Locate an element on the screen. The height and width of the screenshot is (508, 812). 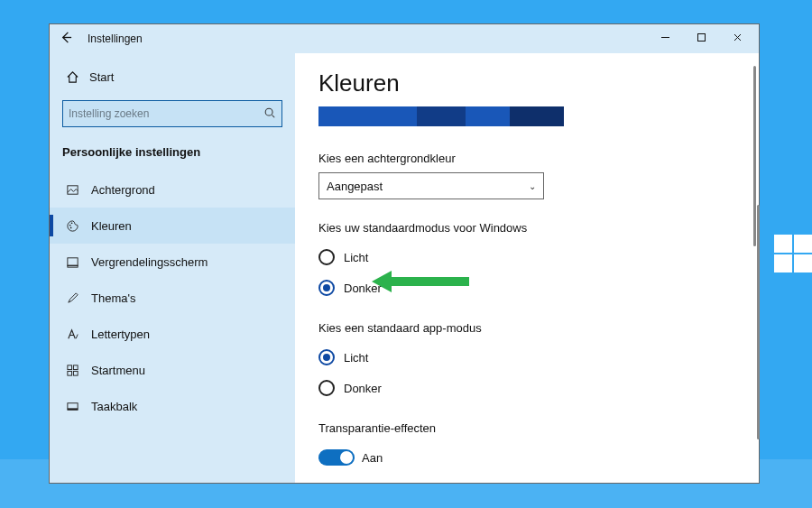
sidebar-item-achtergrond: Achtergrond is located at coordinates (172, 189).